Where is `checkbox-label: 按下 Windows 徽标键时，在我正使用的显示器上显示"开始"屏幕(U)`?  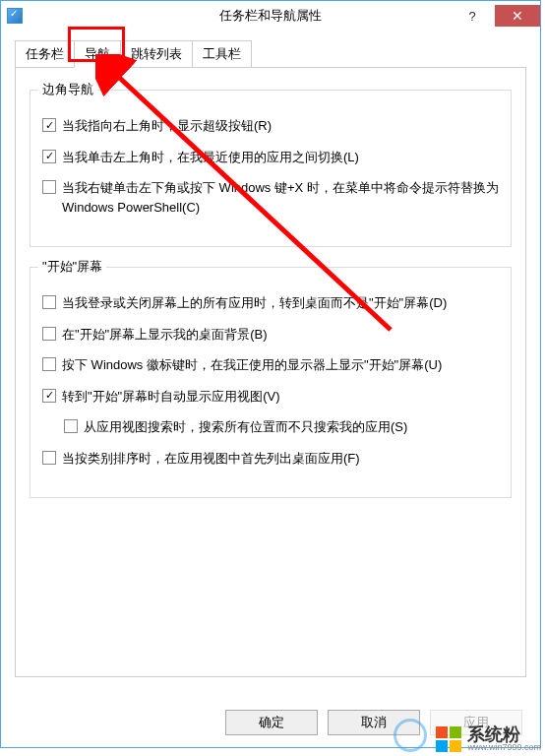
checkbox-label: 按下 Windows 徽标键时，在我正使用的显示器上显示"开始"屏幕(U) is located at coordinates (252, 365).